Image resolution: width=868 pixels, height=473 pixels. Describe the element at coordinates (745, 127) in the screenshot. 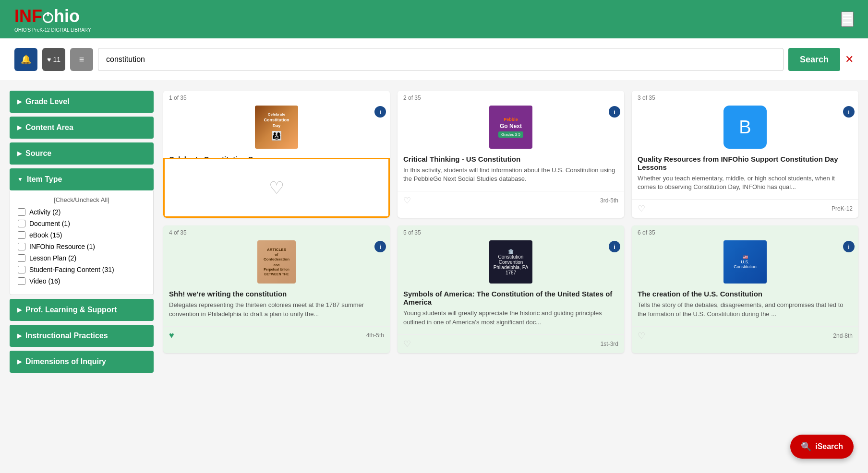

I see `card-thumbnail-3: B` at that location.